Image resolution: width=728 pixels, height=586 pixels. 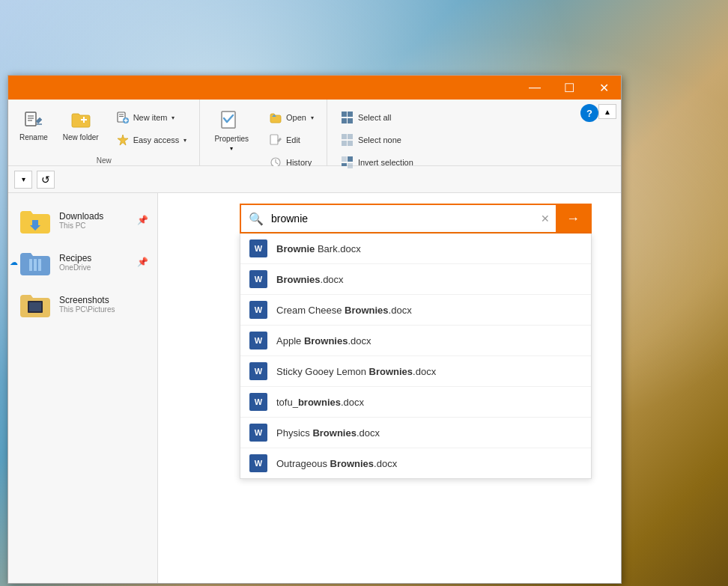 What do you see at coordinates (374, 117) in the screenshot?
I see `select-all-label: Select all` at bounding box center [374, 117].